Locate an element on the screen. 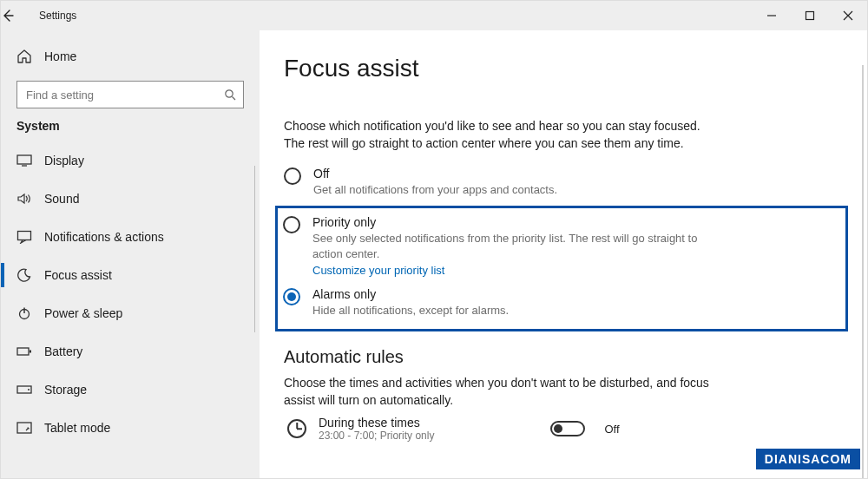 The image size is (868, 479). moon-icon is located at coordinates (24, 275).